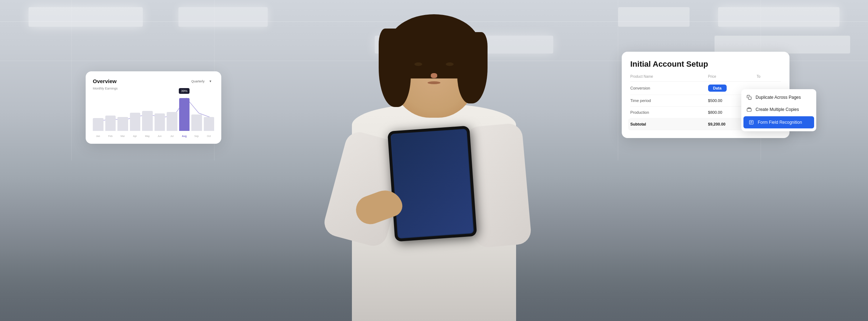 This screenshot has height=321, width=868. What do you see at coordinates (160, 122) in the screenshot?
I see `bar-jun` at bounding box center [160, 122].